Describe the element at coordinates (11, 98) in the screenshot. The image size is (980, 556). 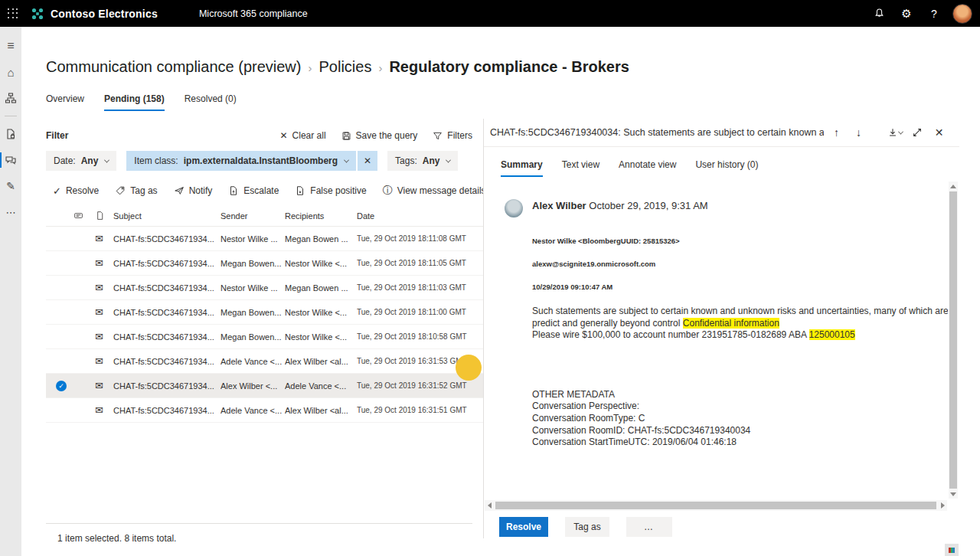
I see `nav-org` at that location.